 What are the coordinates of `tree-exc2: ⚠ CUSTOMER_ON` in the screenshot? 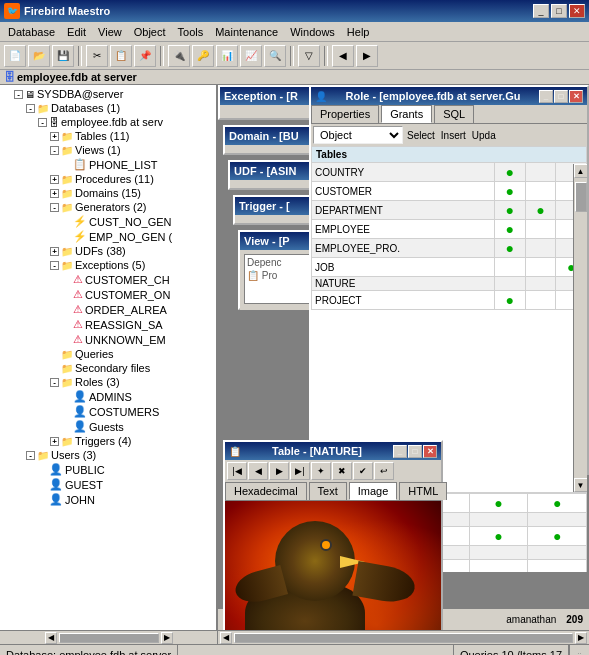 It's located at (108, 294).